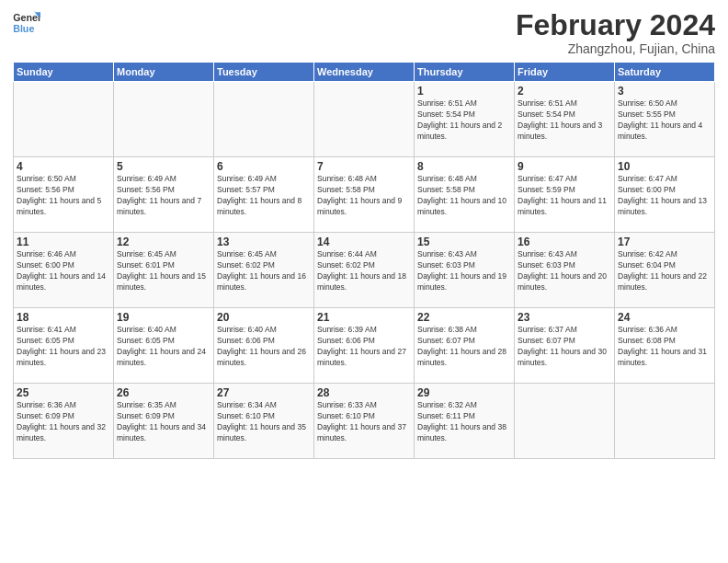 The width and height of the screenshot is (728, 563). I want to click on day-number: 13, so click(264, 242).